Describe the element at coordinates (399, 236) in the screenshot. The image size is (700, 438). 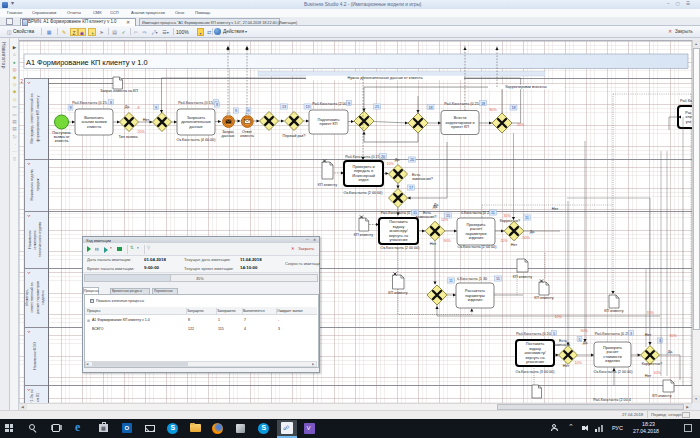
I see `svg-text: вернуть на` at that location.